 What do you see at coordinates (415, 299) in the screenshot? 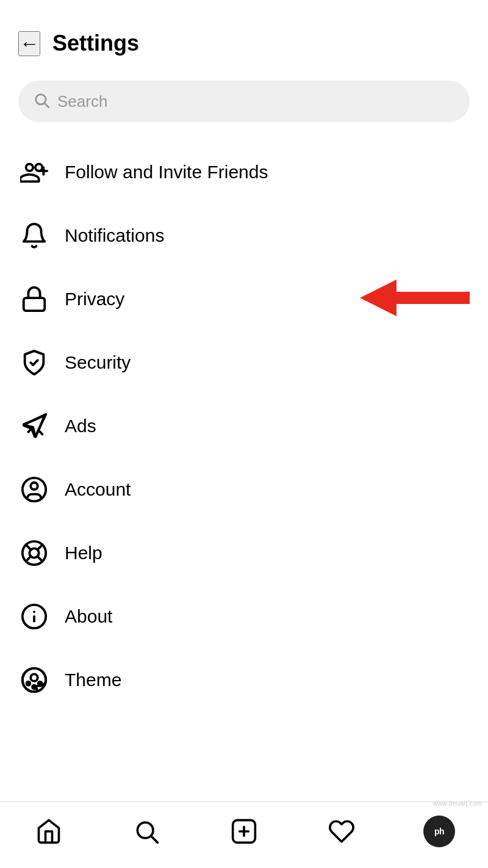
I see `red-arrow-annotation` at bounding box center [415, 299].